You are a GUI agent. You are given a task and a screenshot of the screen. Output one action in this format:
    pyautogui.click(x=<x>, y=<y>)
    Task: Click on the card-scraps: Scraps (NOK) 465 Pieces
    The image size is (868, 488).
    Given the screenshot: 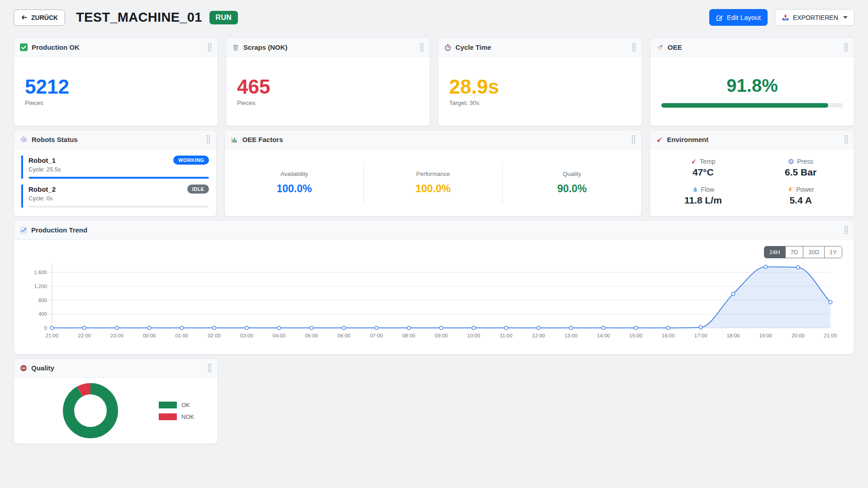 What is the action you would take?
    pyautogui.click(x=328, y=82)
    